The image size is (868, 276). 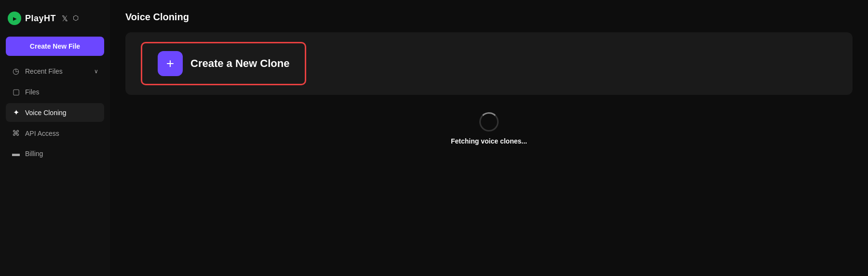 I want to click on loading-section: Fetching voice clones..., so click(x=489, y=129).